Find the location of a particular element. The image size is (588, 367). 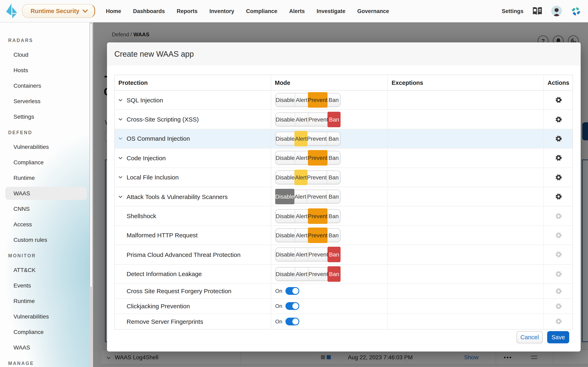

nav-item-home: Home is located at coordinates (114, 11).